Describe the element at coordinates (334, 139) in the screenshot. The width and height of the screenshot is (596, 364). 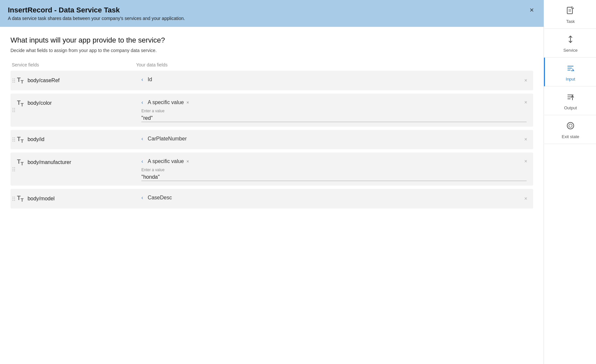
I see `assignment-row-2: ‹ CarPlateNumber` at that location.